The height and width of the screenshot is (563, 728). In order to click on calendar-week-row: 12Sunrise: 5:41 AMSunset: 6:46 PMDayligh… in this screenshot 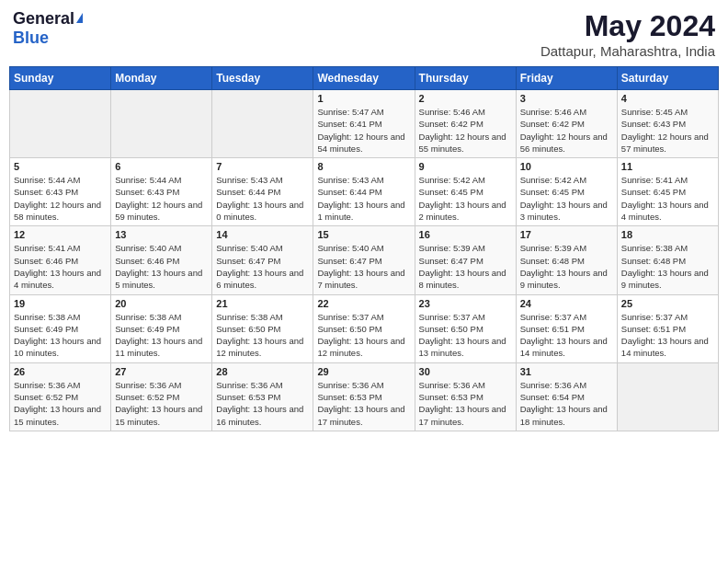, I will do `click(364, 260)`.